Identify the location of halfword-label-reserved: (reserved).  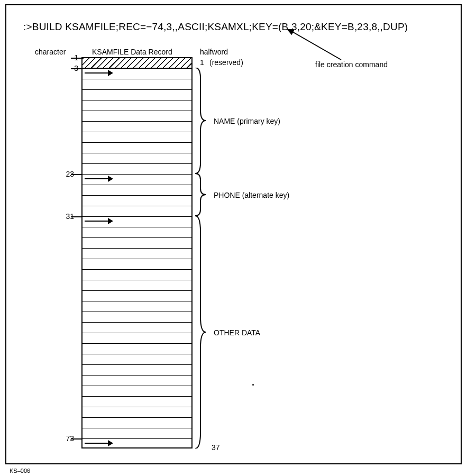
(226, 62).